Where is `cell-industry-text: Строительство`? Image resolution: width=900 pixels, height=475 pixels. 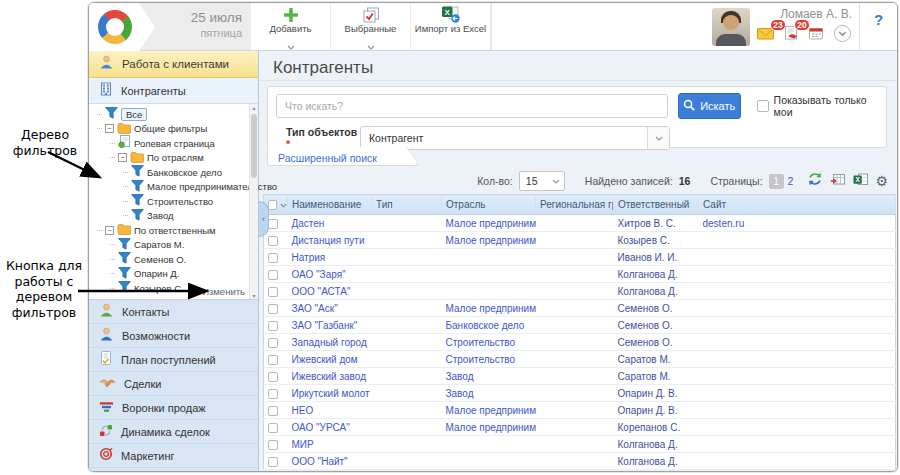
cell-industry-text: Строительство is located at coordinates (481, 342).